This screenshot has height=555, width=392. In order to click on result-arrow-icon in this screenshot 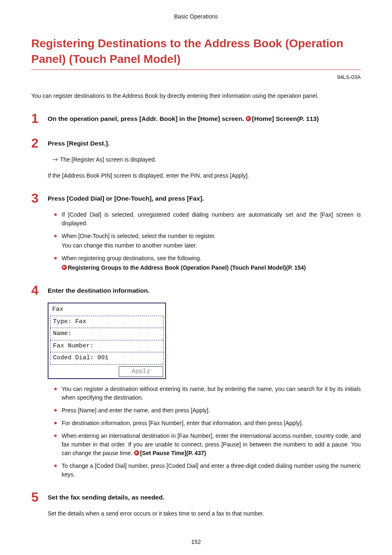, I will do `click(55, 160)`.